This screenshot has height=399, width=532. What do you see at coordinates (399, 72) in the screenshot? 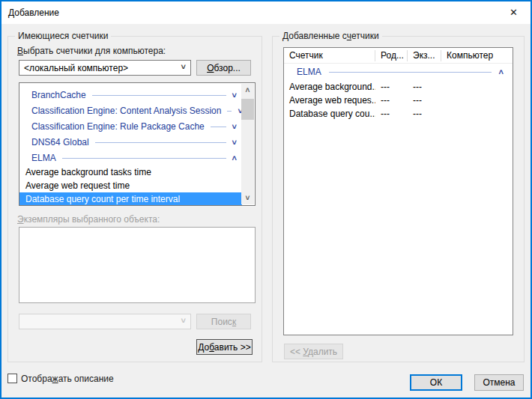
I see `added-group-row: ELMA˄` at bounding box center [399, 72].